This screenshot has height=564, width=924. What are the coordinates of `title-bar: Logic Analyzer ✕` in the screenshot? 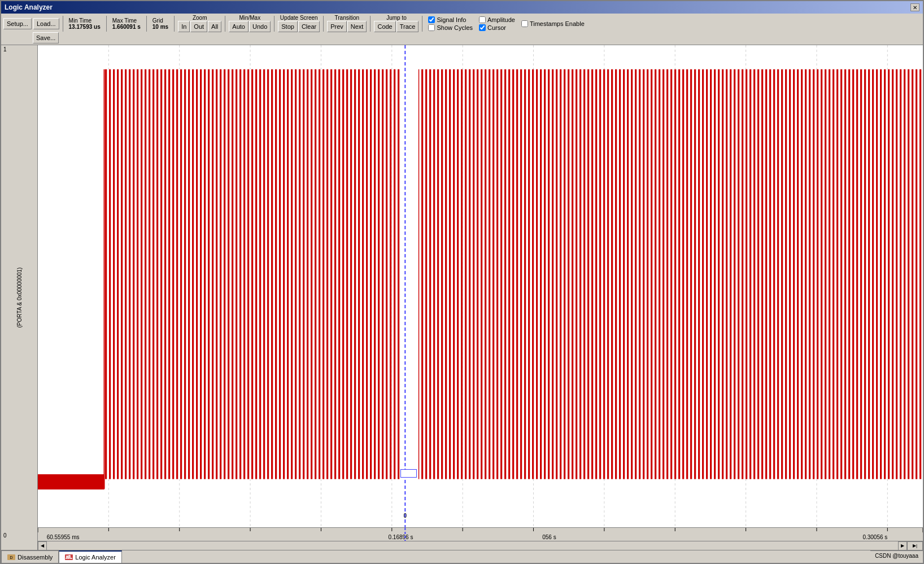 It's located at (462, 7).